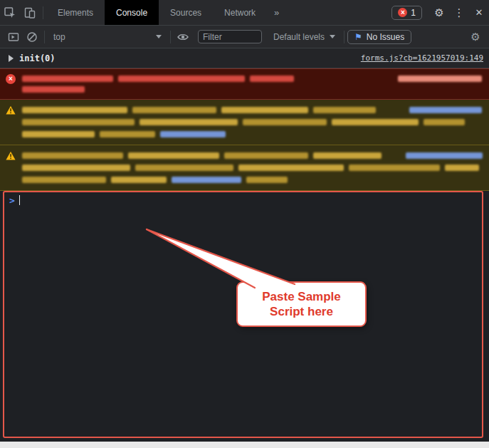 This screenshot has height=448, width=489. What do you see at coordinates (11, 79) in the screenshot?
I see `error-icon: ×` at bounding box center [11, 79].